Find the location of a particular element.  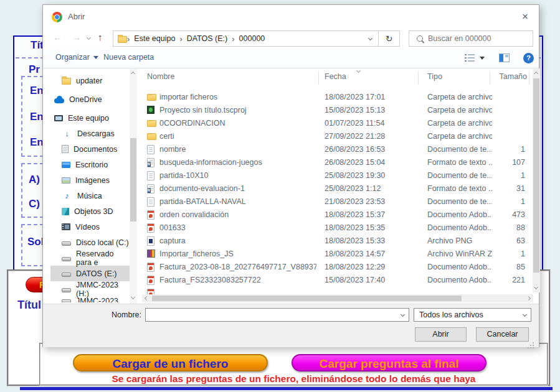

refresh-button: ↻ is located at coordinates (389, 39).